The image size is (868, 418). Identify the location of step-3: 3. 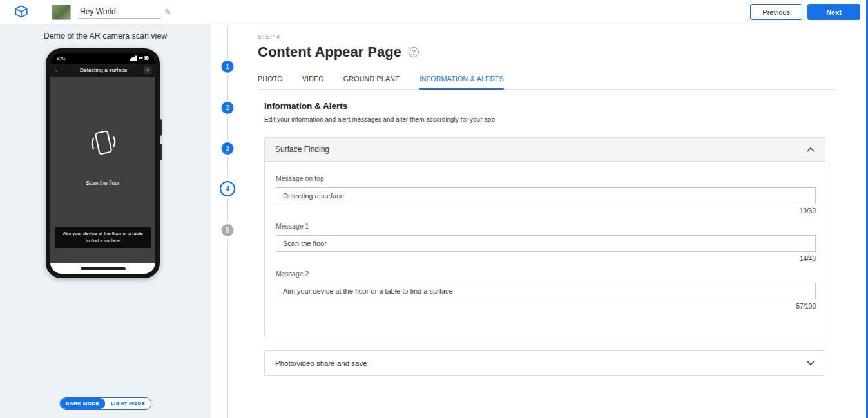
(228, 148).